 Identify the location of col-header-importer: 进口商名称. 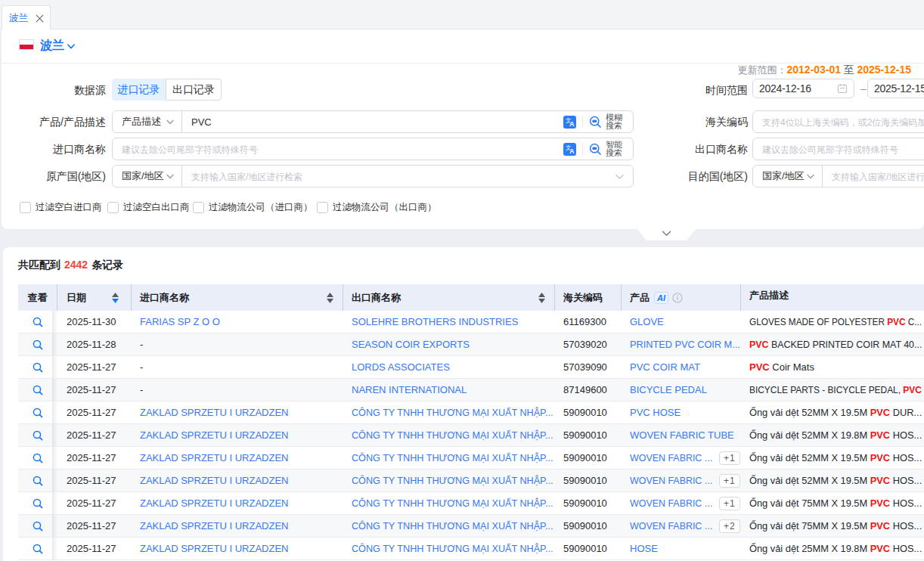
(237, 298).